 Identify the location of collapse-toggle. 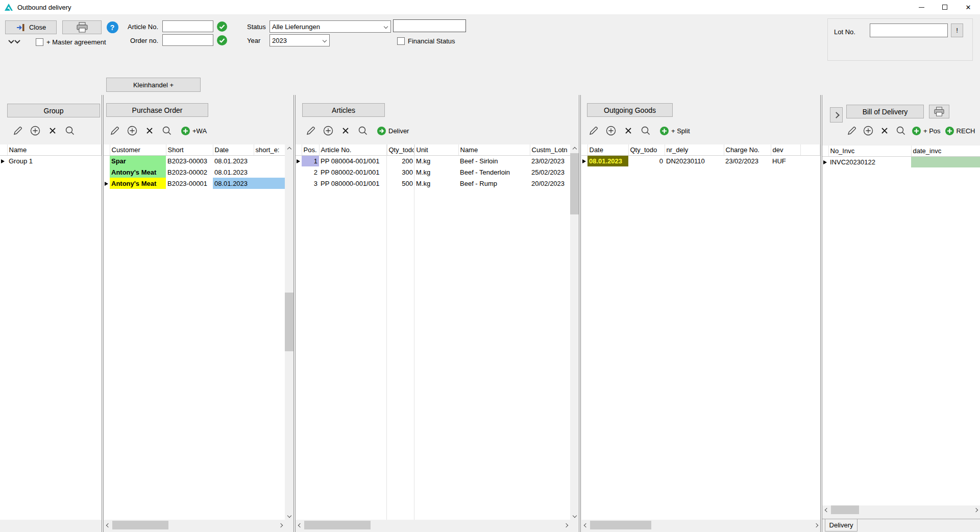
(14, 43).